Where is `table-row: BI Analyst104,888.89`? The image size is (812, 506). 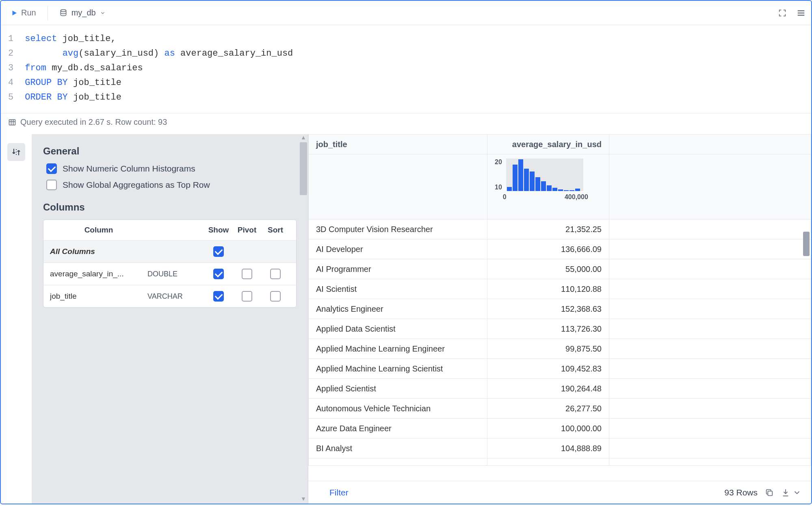
table-row: BI Analyst104,888.89 is located at coordinates (560, 449).